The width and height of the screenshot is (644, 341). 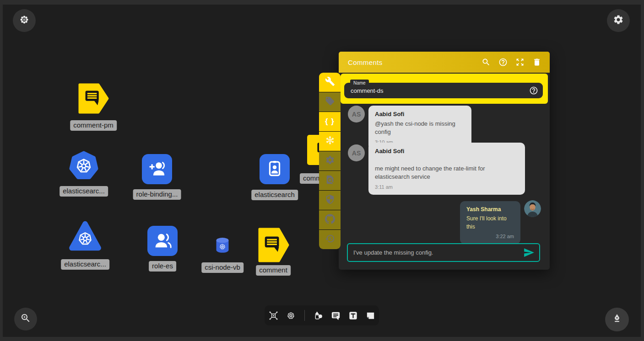 What do you see at coordinates (490, 223) in the screenshot?
I see `message-text: Sure I'll look into this` at bounding box center [490, 223].